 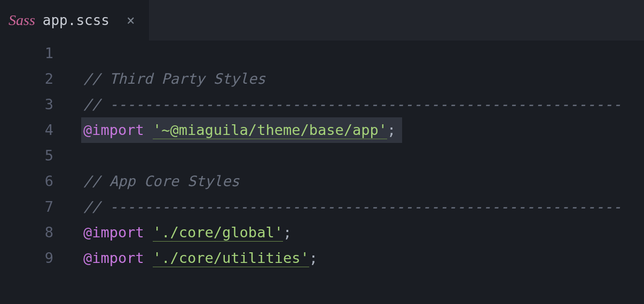 What do you see at coordinates (354, 207) in the screenshot?
I see `code-line-7: // -------------------------------------…` at bounding box center [354, 207].